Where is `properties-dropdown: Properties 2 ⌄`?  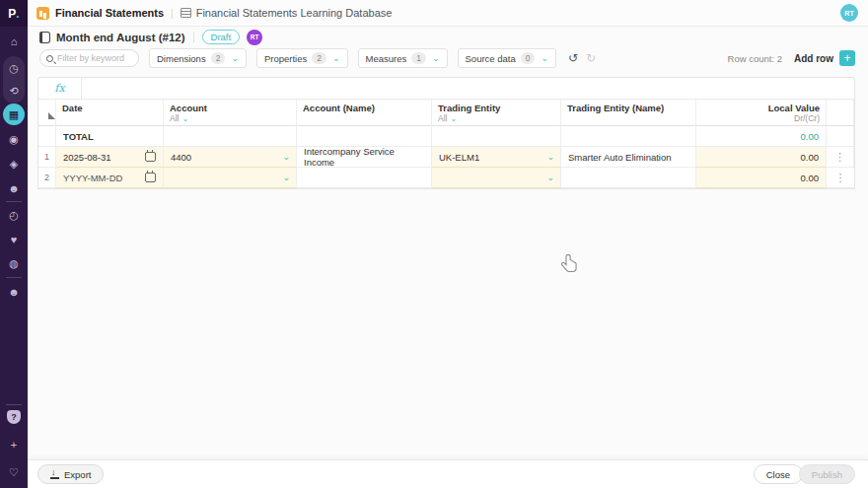 properties-dropdown: Properties 2 ⌄ is located at coordinates (302, 58).